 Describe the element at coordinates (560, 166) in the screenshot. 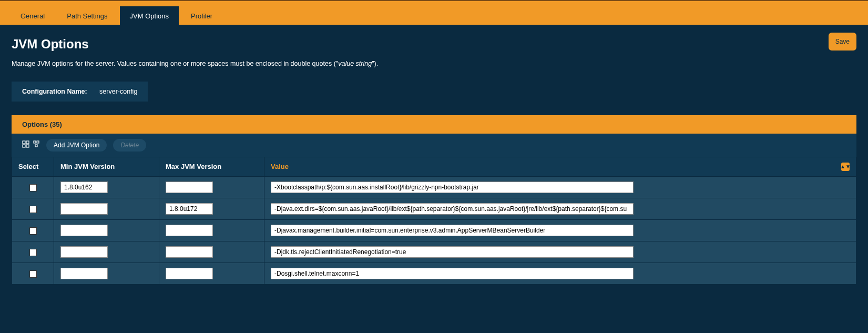

I see `col-header-value: Value ▲▼` at that location.